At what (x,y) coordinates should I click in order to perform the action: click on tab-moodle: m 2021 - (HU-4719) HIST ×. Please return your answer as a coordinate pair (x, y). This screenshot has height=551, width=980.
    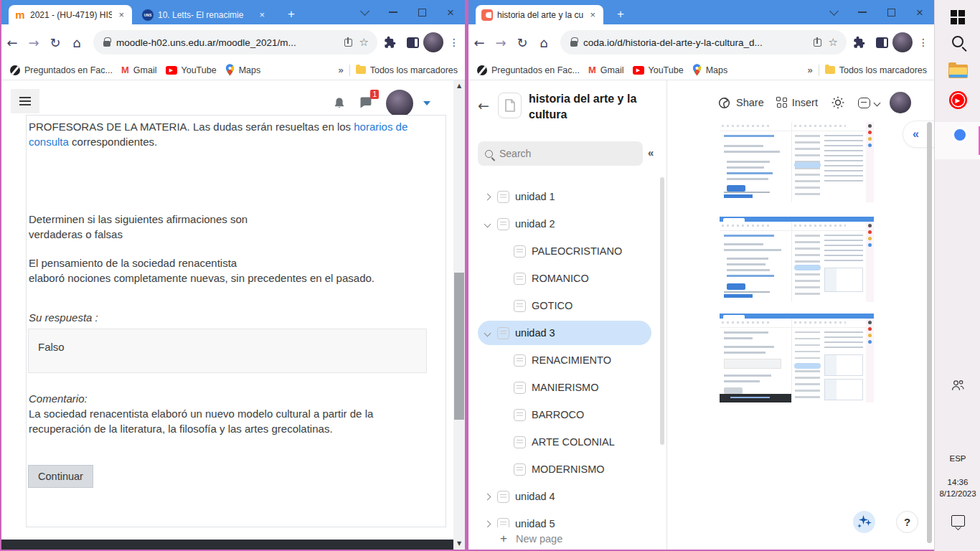
    Looking at the image, I should click on (70, 14).